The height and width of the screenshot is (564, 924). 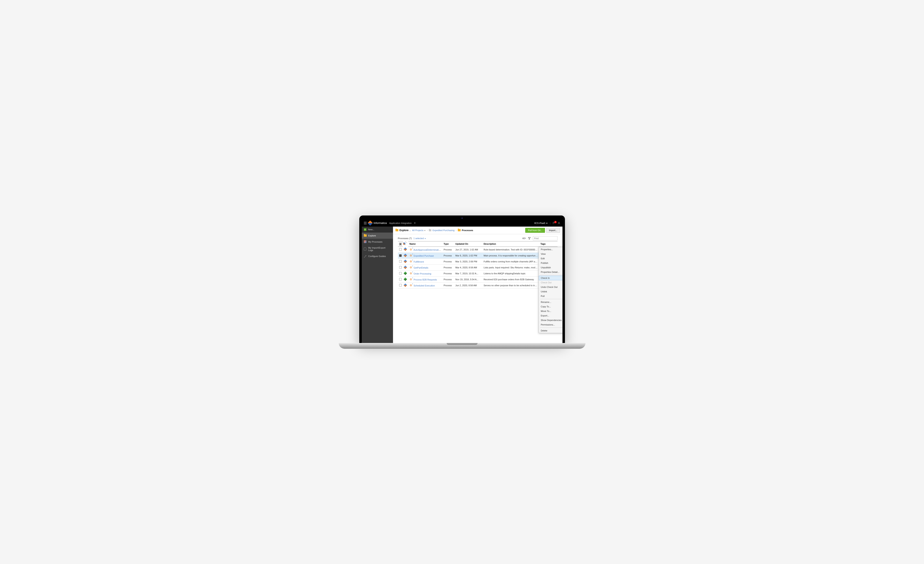 What do you see at coordinates (511, 267) in the screenshot?
I see `cell-desc: Lists parts. Input required: Sku Returns…` at bounding box center [511, 267].